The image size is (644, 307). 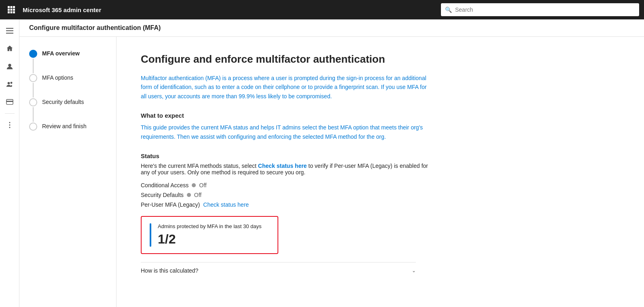 I want to click on mfa-card-value: 1/2, so click(x=210, y=239).